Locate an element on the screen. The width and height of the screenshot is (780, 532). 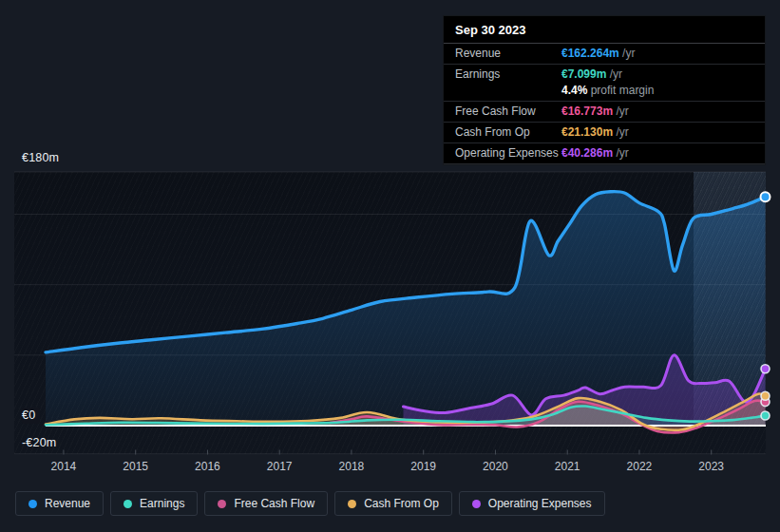
x-axis-label-2020: 2020 is located at coordinates (495, 466).